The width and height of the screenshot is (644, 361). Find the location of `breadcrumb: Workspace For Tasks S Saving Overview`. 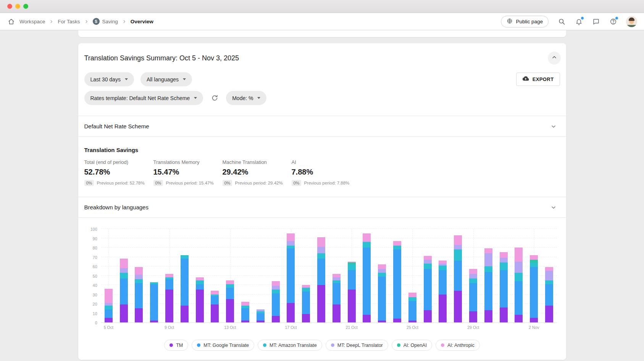

breadcrumb: Workspace For Tasks S Saving Overview is located at coordinates (80, 21).